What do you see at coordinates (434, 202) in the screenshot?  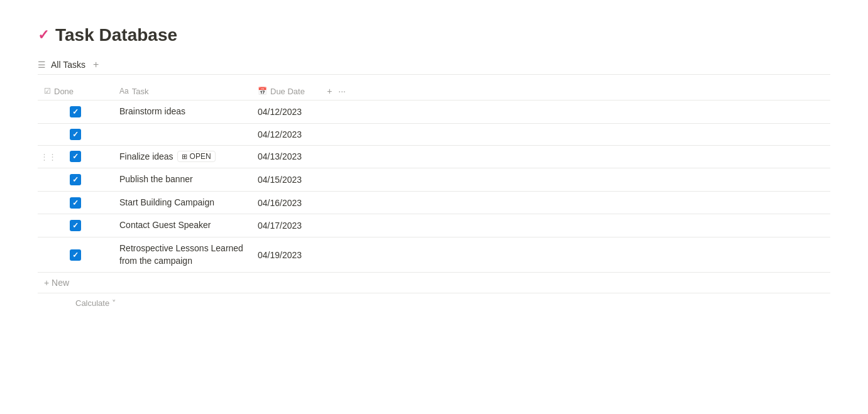 I see `table-row: Start Building Campaign 04/16/2023` at bounding box center [434, 202].